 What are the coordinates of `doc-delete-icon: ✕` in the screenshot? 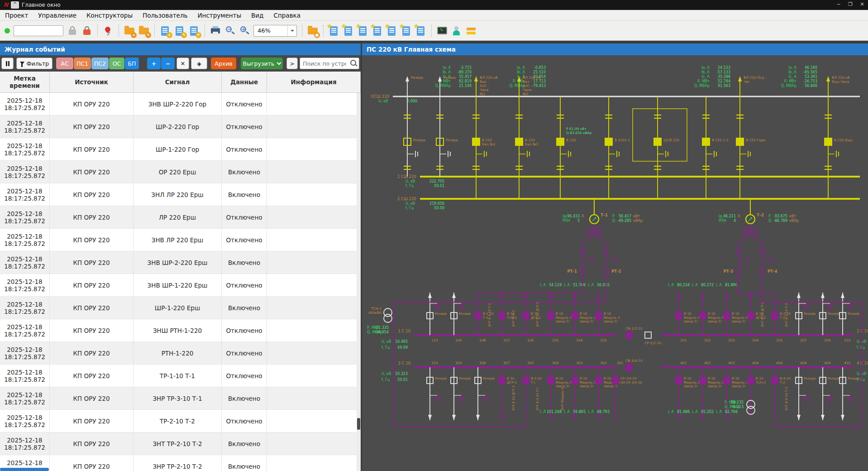 It's located at (194, 31).